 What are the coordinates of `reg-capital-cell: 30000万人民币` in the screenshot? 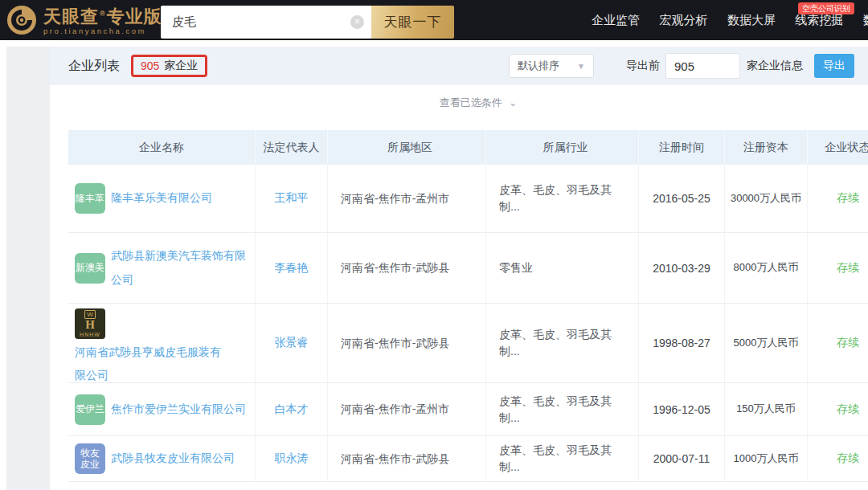 It's located at (767, 198).